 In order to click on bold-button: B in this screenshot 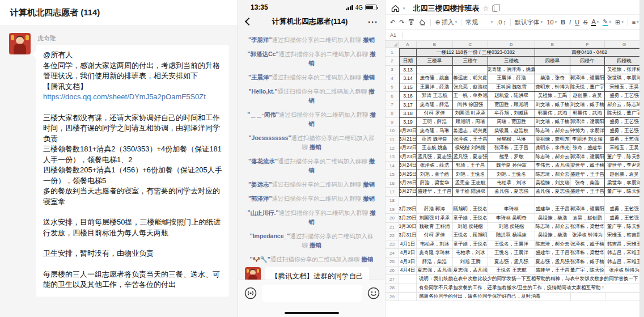, I will do `click(563, 22)`.